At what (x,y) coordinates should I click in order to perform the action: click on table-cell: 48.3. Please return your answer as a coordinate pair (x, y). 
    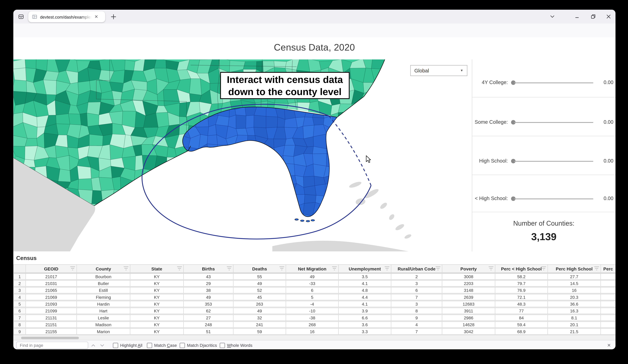
    Looking at the image, I should click on (521, 304).